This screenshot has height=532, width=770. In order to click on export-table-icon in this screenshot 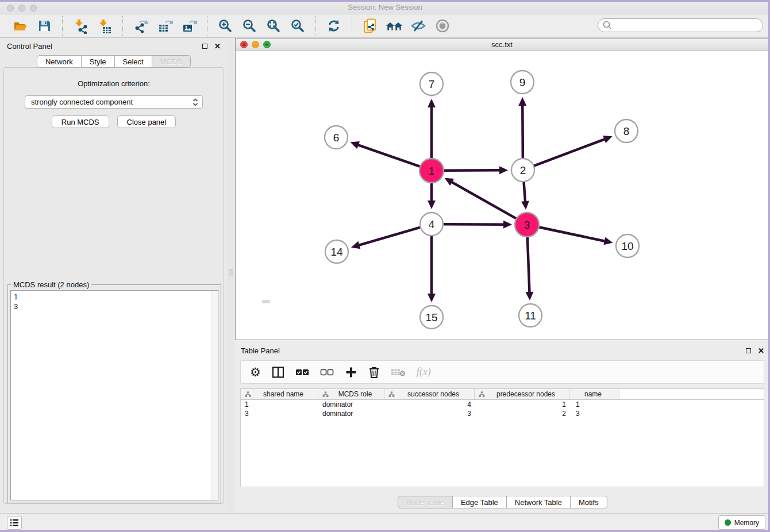, I will do `click(165, 26)`.